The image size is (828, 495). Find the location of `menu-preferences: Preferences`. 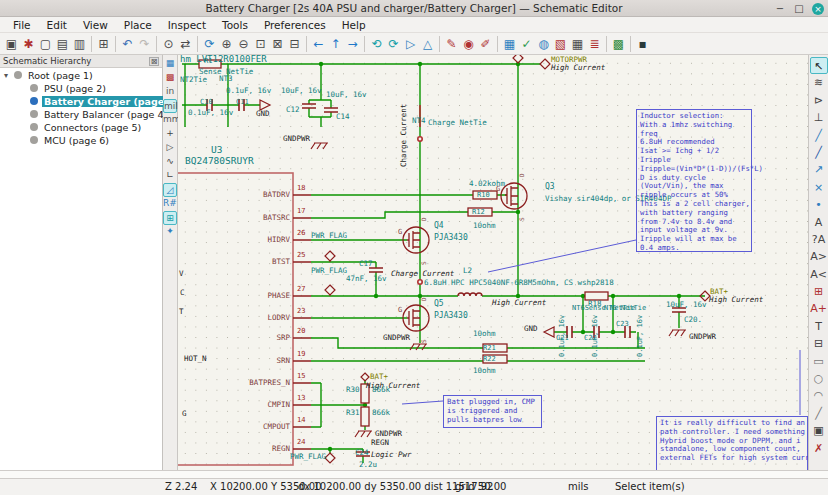

menu-preferences: Preferences is located at coordinates (295, 25).